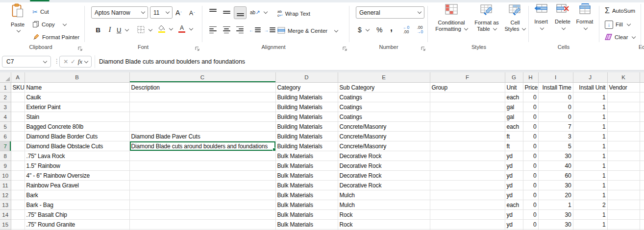 The width and height of the screenshot is (644, 230). What do you see at coordinates (530, 97) in the screenshot?
I see `cell-H2: 0` at bounding box center [530, 97].